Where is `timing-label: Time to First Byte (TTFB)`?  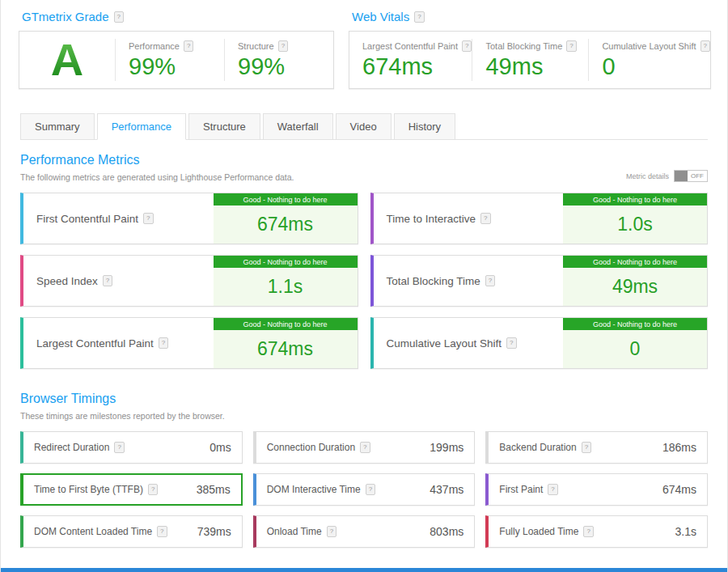
timing-label: Time to First Byte (TTFB) is located at coordinates (89, 489).